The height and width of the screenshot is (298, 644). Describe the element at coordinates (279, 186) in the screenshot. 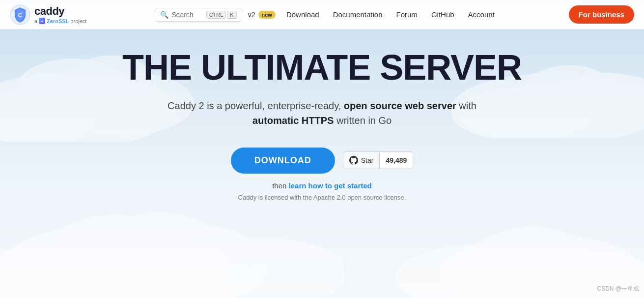

I see `hero-learn-prefix: then` at that location.